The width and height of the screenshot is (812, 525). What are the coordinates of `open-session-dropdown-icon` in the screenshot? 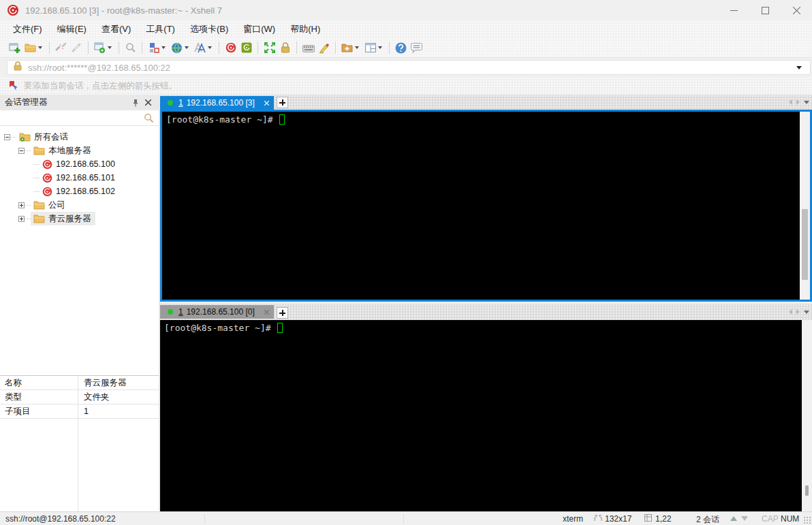 It's located at (40, 48).